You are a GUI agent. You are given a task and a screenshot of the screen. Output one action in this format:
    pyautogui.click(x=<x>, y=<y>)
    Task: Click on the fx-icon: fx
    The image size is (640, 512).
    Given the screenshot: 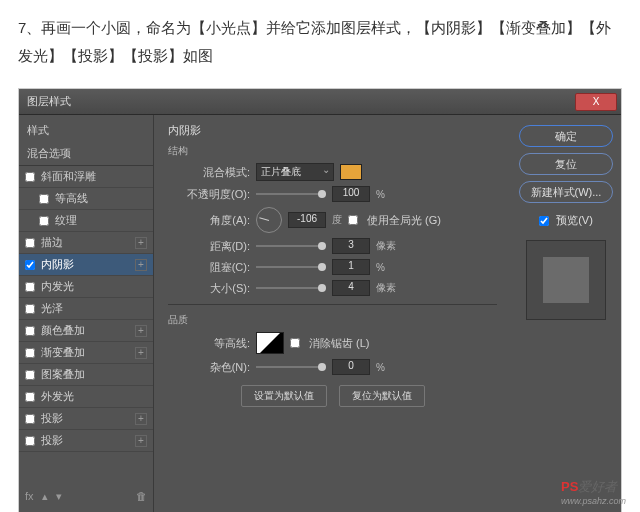 What is the action you would take?
    pyautogui.click(x=30, y=496)
    